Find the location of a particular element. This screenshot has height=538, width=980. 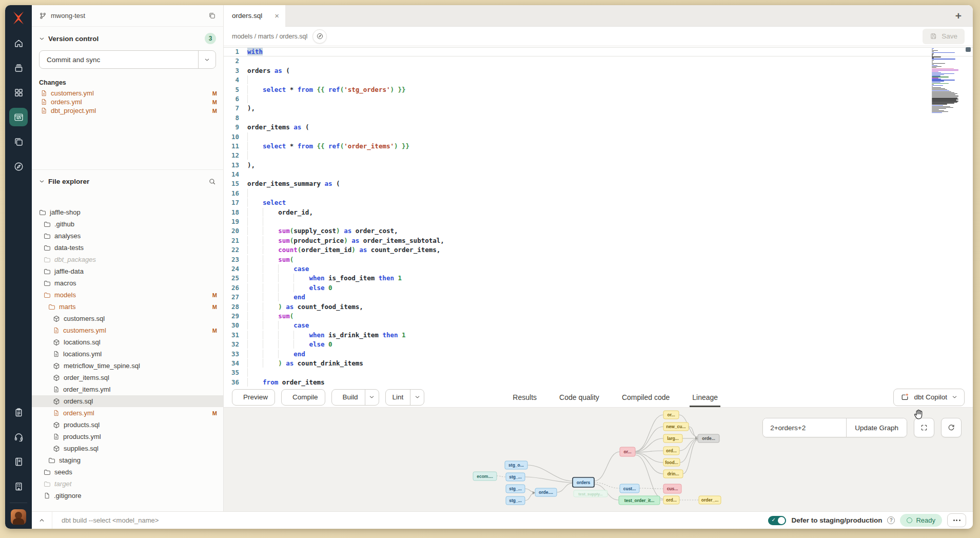

copy-icon is located at coordinates (212, 15).